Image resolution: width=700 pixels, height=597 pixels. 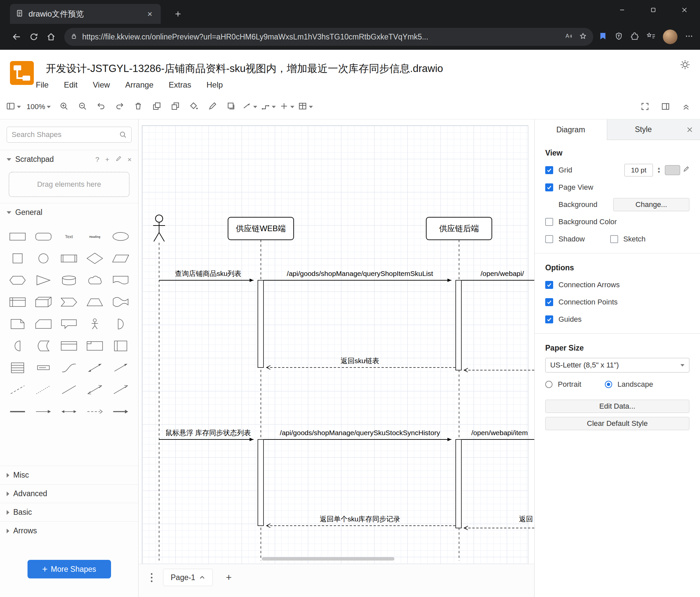 What do you see at coordinates (69, 212) in the screenshot?
I see `general-section-header: General` at bounding box center [69, 212].